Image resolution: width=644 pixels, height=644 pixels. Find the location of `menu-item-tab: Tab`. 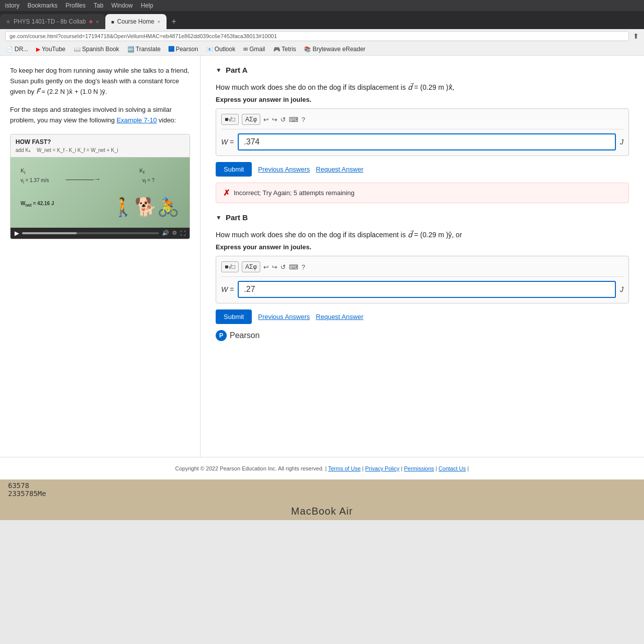

menu-item-tab: Tab is located at coordinates (98, 6).